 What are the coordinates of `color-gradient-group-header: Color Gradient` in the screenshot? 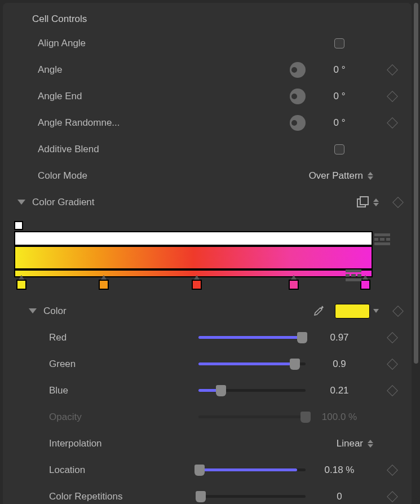 It's located at (207, 202).